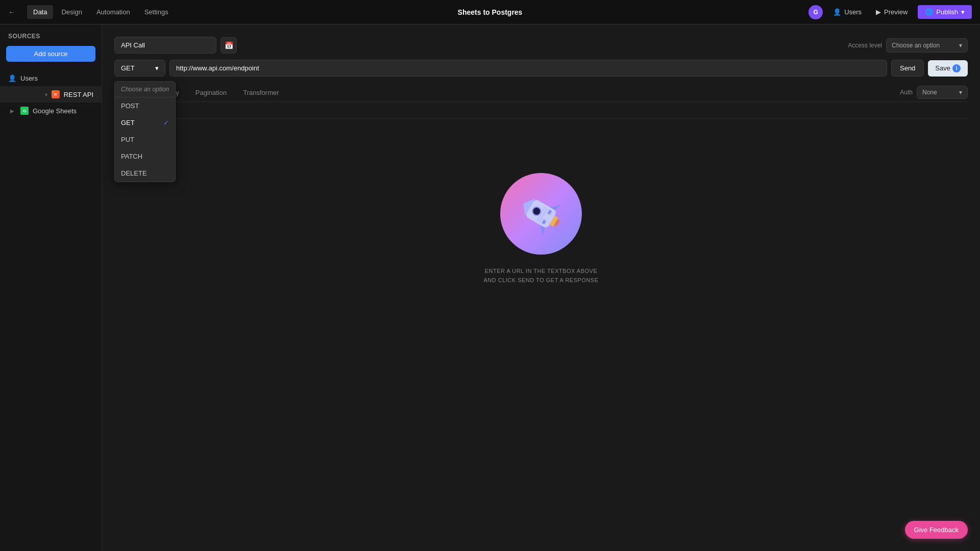  I want to click on give-feedback-button: Give Feedback, so click(936, 530).